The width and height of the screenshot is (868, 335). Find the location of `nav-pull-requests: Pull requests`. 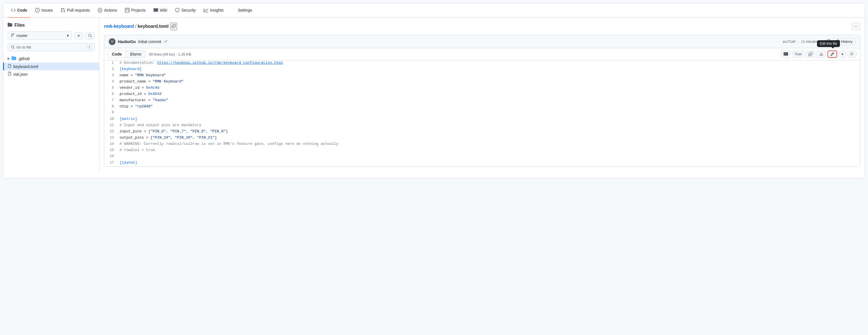

nav-pull-requests: Pull requests is located at coordinates (75, 10).